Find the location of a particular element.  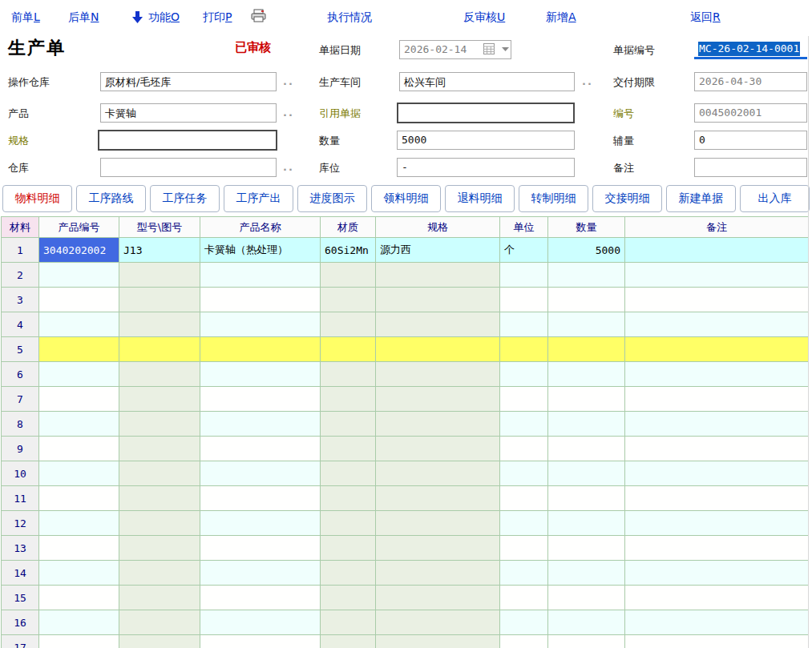

code-input: 0045002001 is located at coordinates (750, 113).